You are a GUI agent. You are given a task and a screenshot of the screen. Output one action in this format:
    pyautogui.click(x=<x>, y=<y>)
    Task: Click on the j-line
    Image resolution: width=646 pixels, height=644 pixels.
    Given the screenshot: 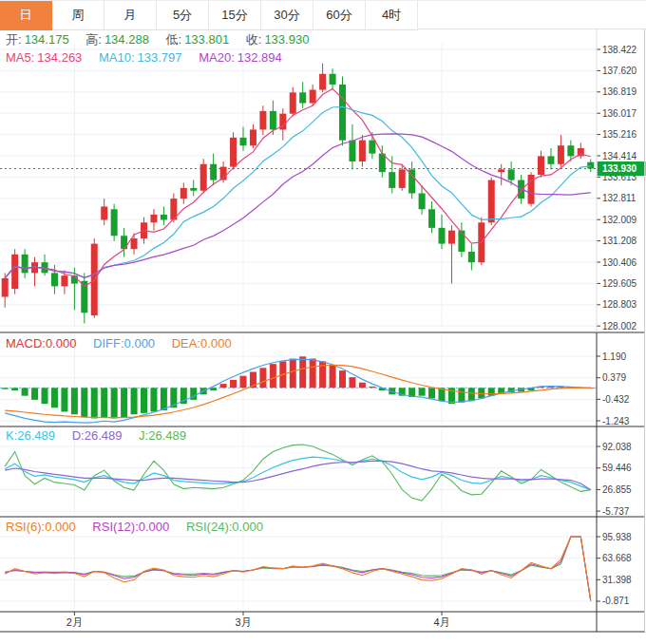 What is the action you would take?
    pyautogui.click(x=298, y=473)
    